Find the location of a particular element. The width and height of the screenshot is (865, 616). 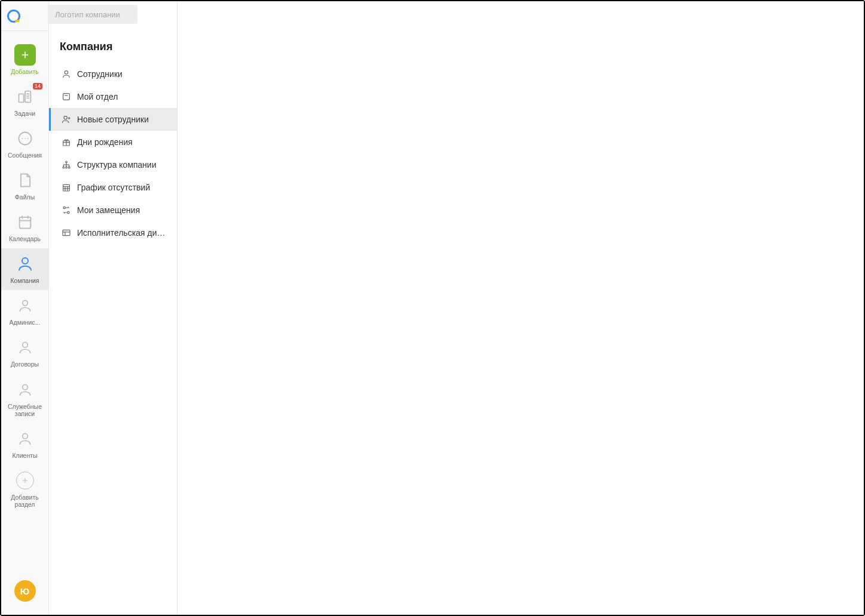

nav-contracts: Договоры is located at coordinates (25, 353).